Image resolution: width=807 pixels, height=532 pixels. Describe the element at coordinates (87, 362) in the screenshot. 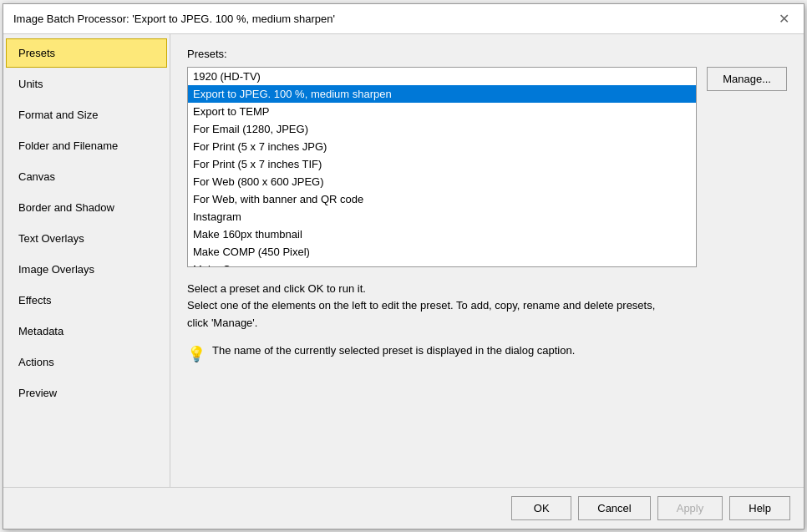

I see `sidebar-item-actions: Actions` at that location.